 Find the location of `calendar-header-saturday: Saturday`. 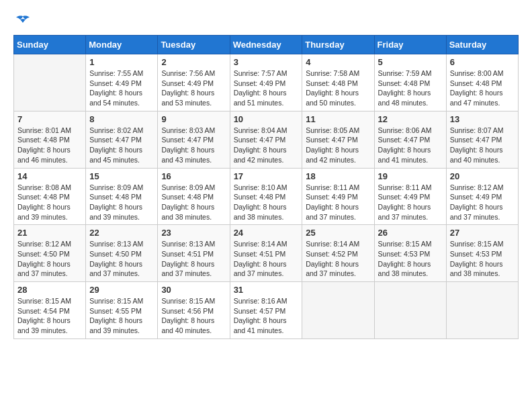

calendar-header-saturday: Saturday is located at coordinates (482, 45).